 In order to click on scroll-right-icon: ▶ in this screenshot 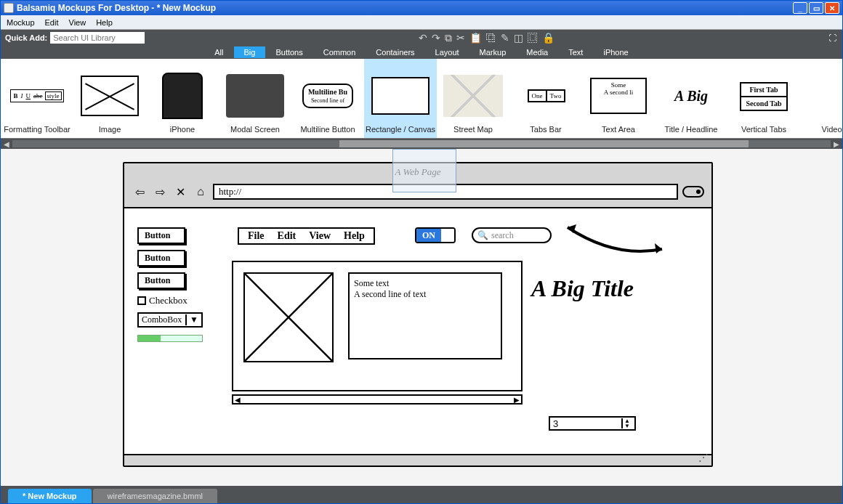, I will do `click(836, 144)`.